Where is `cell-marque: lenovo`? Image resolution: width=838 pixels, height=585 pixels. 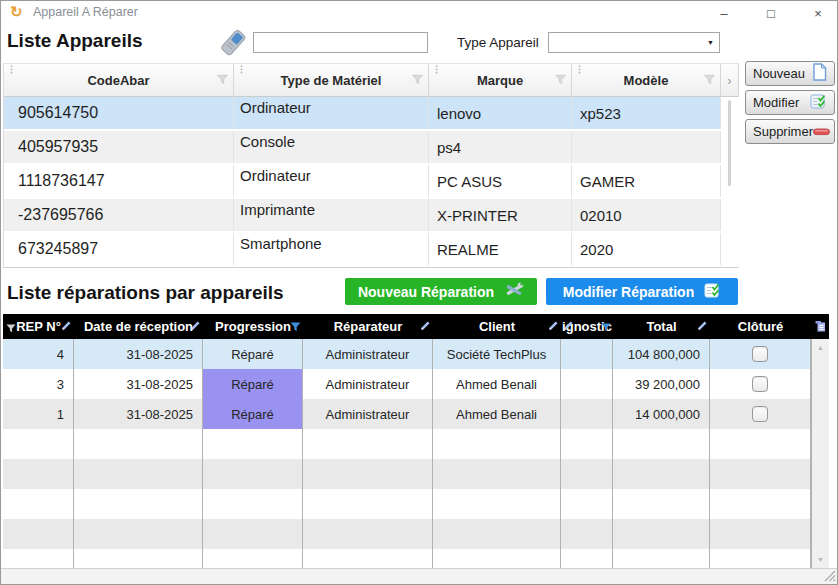 cell-marque: lenovo is located at coordinates (500, 113).